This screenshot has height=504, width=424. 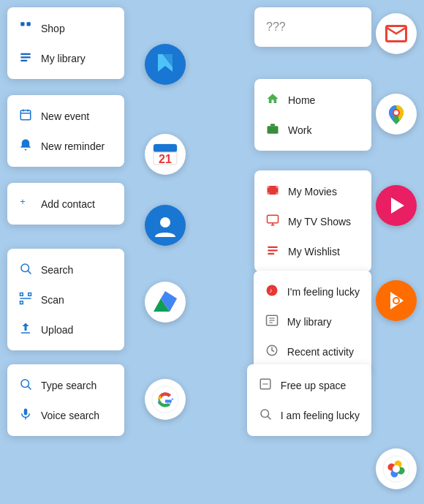 What do you see at coordinates (276, 27) in the screenshot?
I see `question-icon: ???` at bounding box center [276, 27].